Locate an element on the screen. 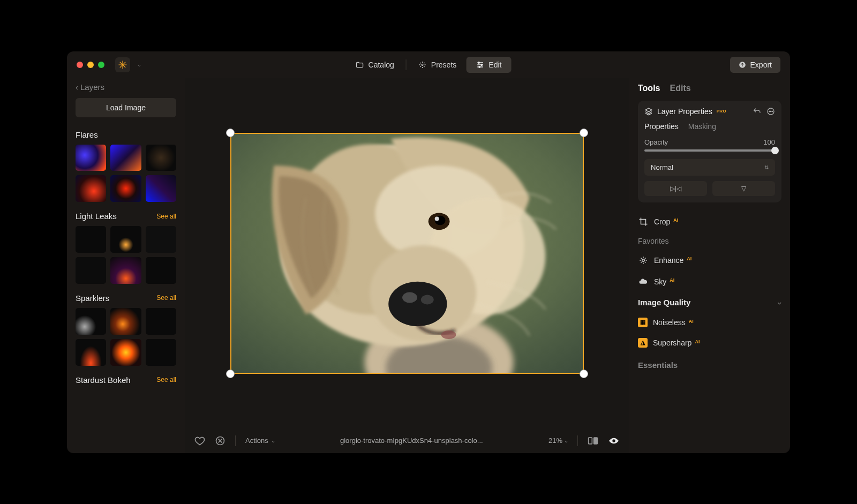 The height and width of the screenshot is (504, 857). export-button: Export is located at coordinates (755, 65).